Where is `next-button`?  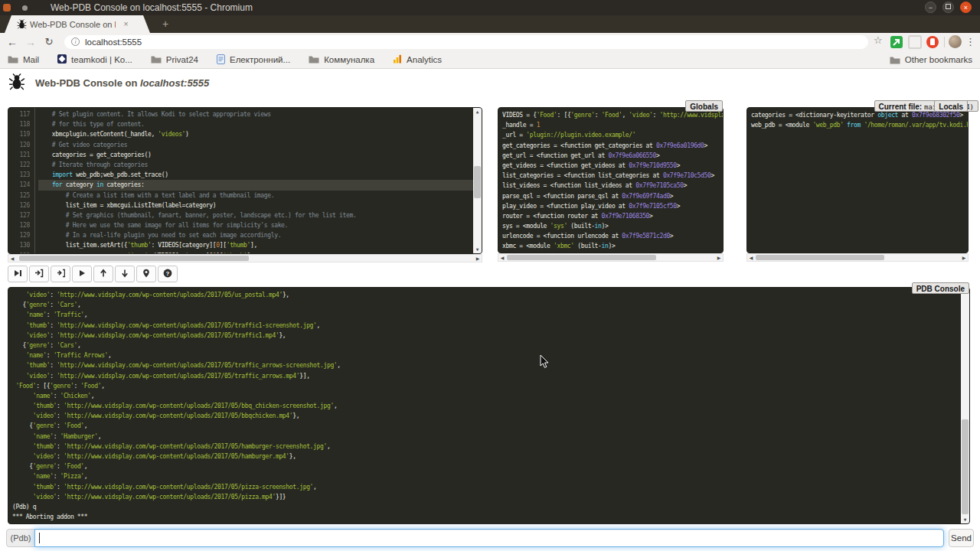 next-button is located at coordinates (18, 274).